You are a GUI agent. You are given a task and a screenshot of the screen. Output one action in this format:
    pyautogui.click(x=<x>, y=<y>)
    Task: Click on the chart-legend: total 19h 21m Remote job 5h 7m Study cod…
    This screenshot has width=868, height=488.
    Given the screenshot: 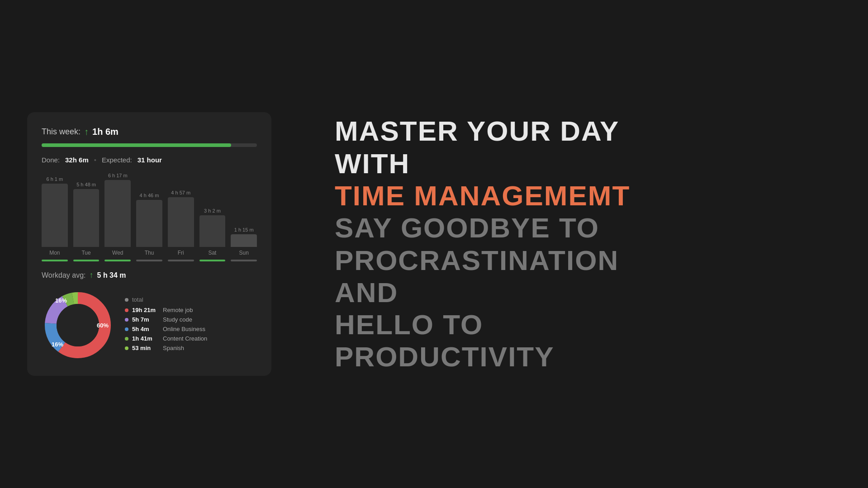 What is the action you would take?
    pyautogui.click(x=191, y=325)
    